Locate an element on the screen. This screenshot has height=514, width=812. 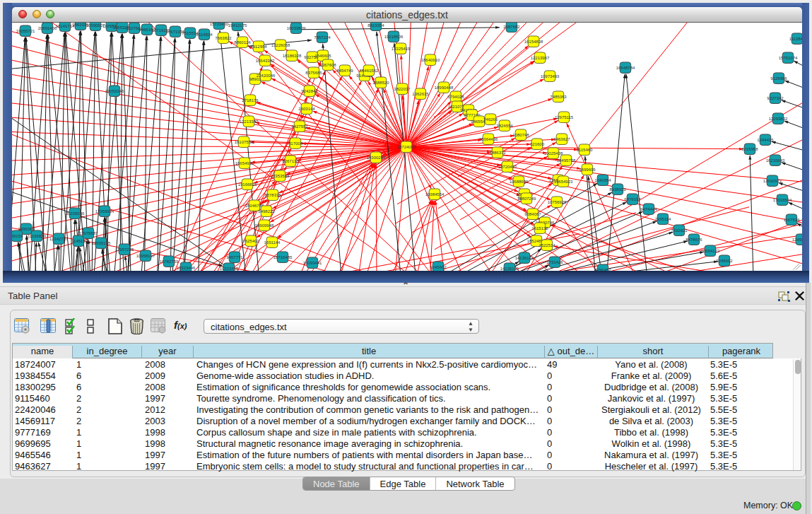
svg-text: 16033809 is located at coordinates (297, 28).